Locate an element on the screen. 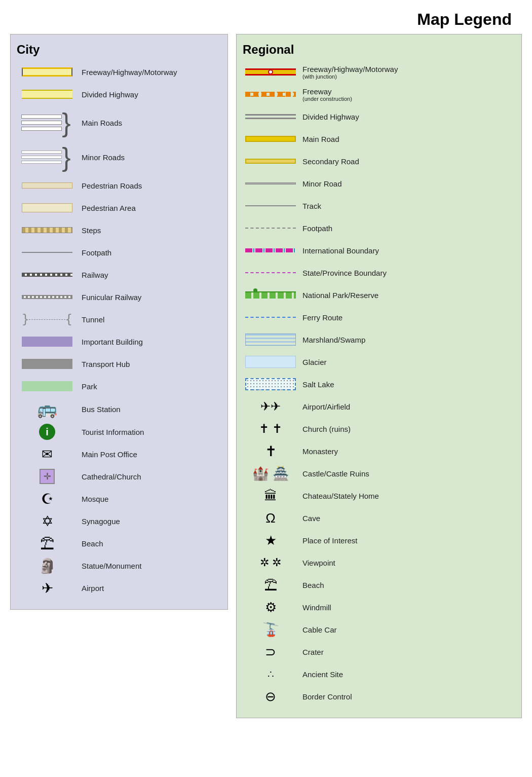 This screenshot has width=532, height=777. tourist-info-label: Tourist Information is located at coordinates (110, 432).